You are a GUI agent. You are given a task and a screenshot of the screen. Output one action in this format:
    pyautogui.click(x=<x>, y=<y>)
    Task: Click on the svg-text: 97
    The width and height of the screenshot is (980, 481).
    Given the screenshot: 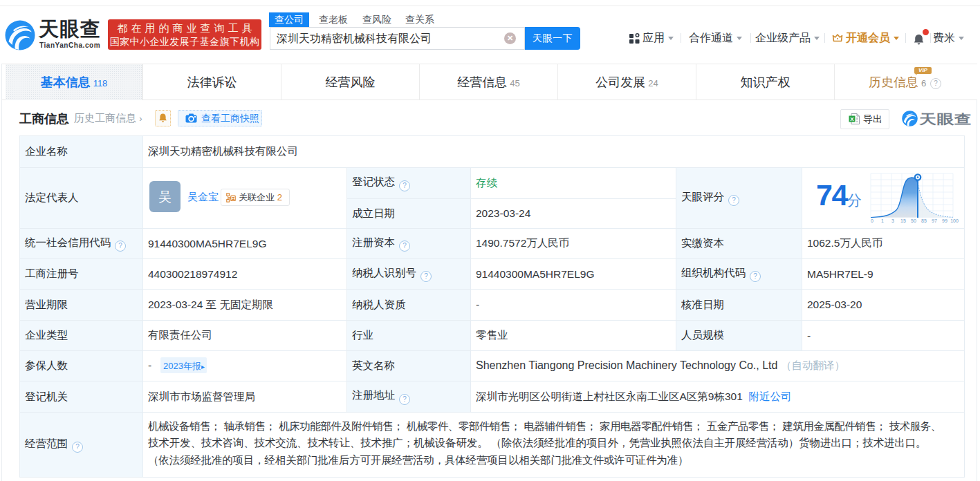 What is the action you would take?
    pyautogui.click(x=934, y=221)
    